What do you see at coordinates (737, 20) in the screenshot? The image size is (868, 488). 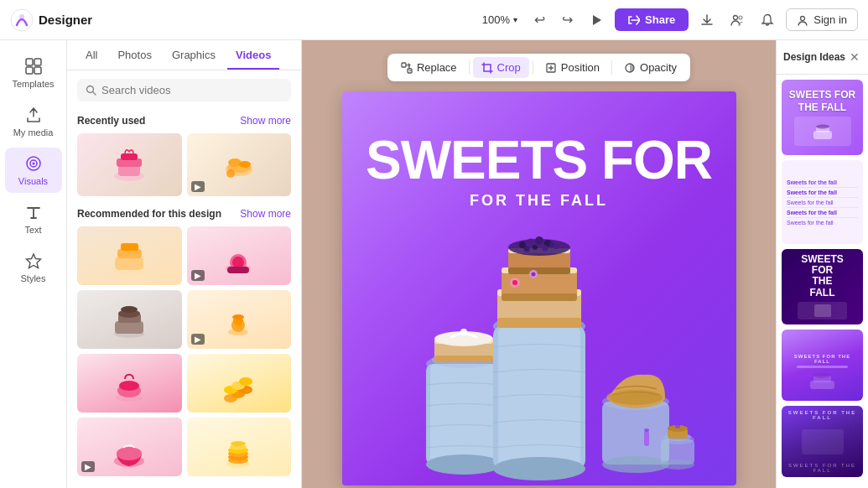 I see `people-icon` at bounding box center [737, 20].